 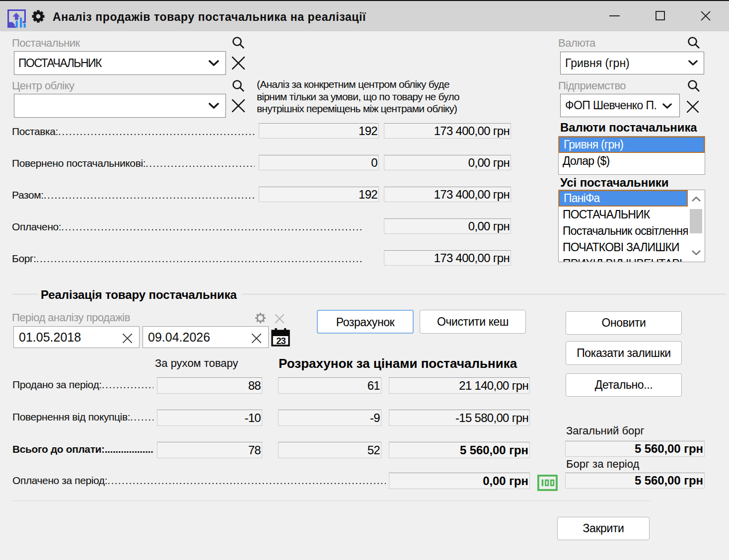 I want to click on svg-text: 23, so click(x=281, y=341).